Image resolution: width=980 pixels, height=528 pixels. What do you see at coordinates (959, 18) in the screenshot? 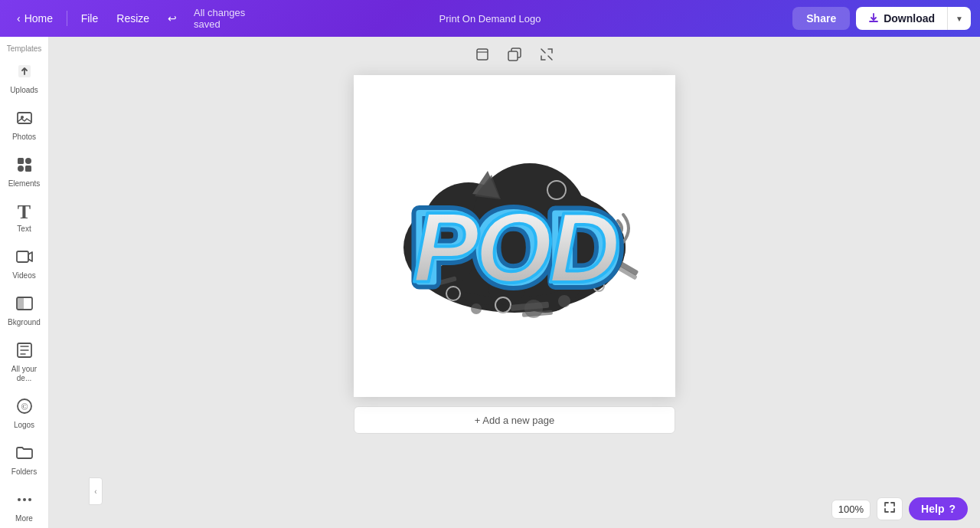
I see `download-dropdown-button: ▼` at bounding box center [959, 18].